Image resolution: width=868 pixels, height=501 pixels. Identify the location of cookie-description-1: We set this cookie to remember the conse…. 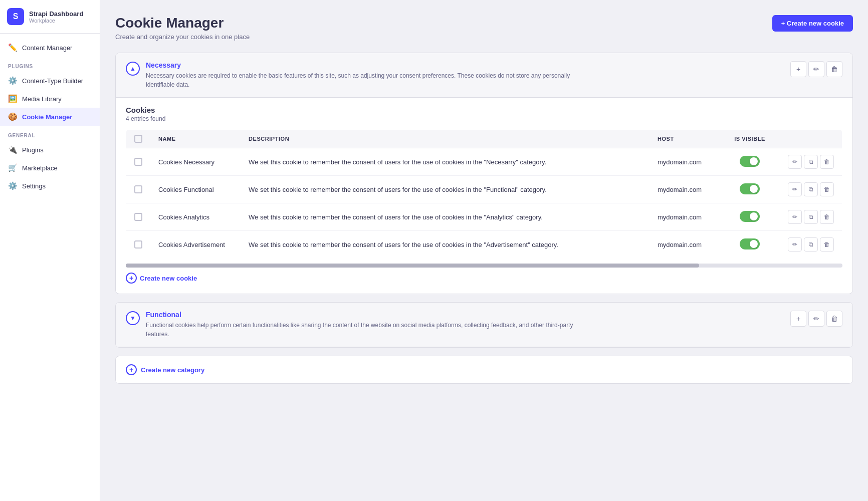
(445, 189).